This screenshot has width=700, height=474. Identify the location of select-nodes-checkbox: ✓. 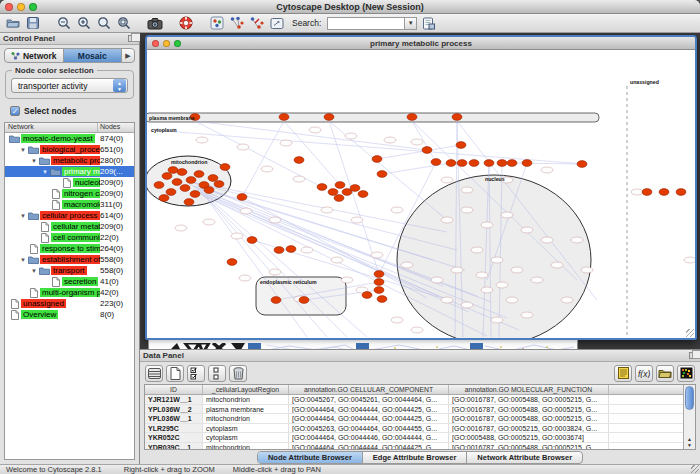
(15, 111).